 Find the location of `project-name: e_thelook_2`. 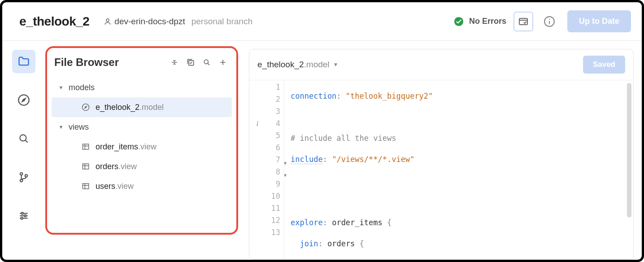

project-name: e_thelook_2 is located at coordinates (54, 22).